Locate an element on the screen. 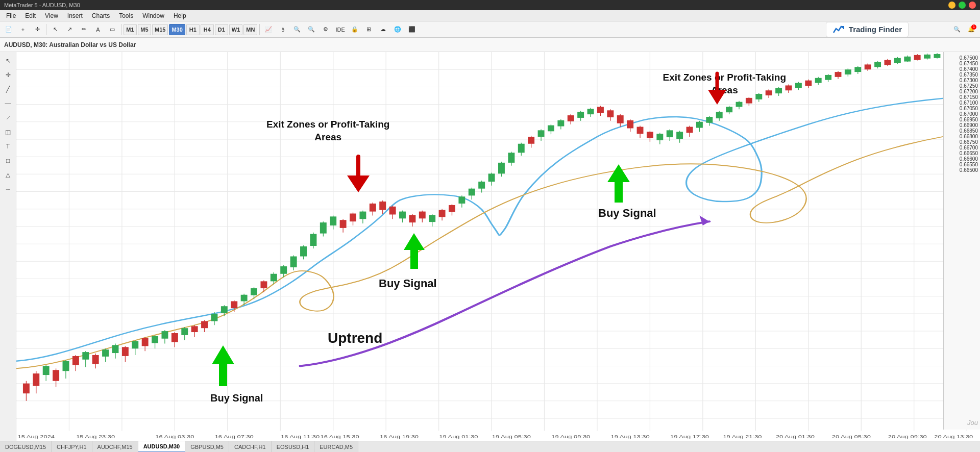 Image resolution: width=980 pixels, height=452 pixels. price-label-9: 0.67050 is located at coordinates (962, 108).